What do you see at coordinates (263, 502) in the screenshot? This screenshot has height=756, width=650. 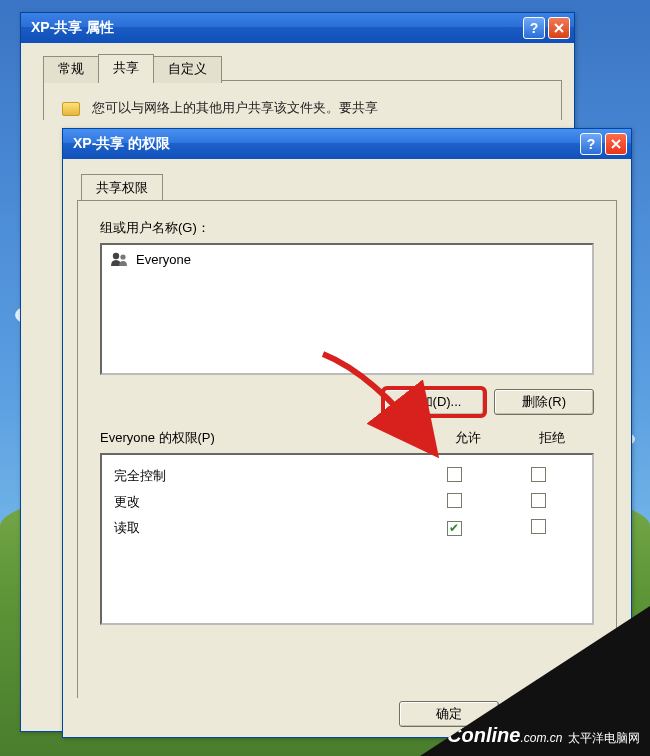 I see `permission-name: 更改` at bounding box center [263, 502].